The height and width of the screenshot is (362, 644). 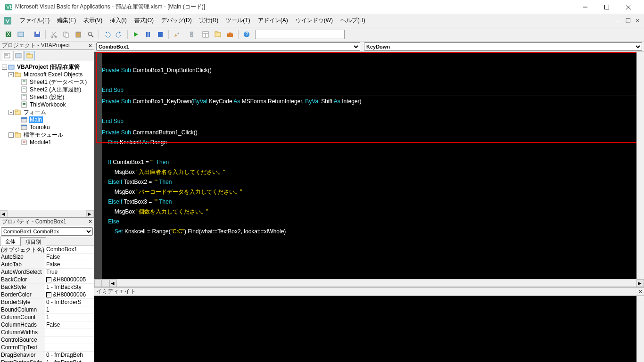 I want to click on property-value: ComboBox1, so click(x=70, y=250).